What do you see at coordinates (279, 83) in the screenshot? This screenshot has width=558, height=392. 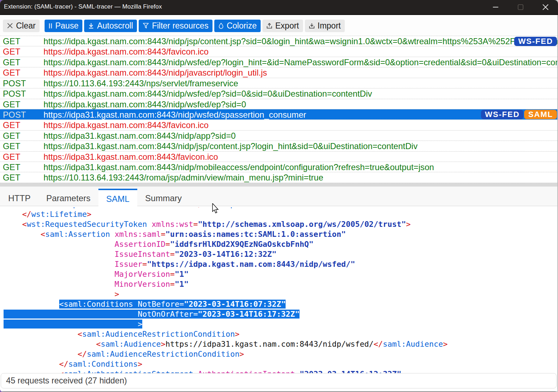 I see `request-row: POSThttps://10.113.64.193:2443/nps/servl…` at bounding box center [279, 83].